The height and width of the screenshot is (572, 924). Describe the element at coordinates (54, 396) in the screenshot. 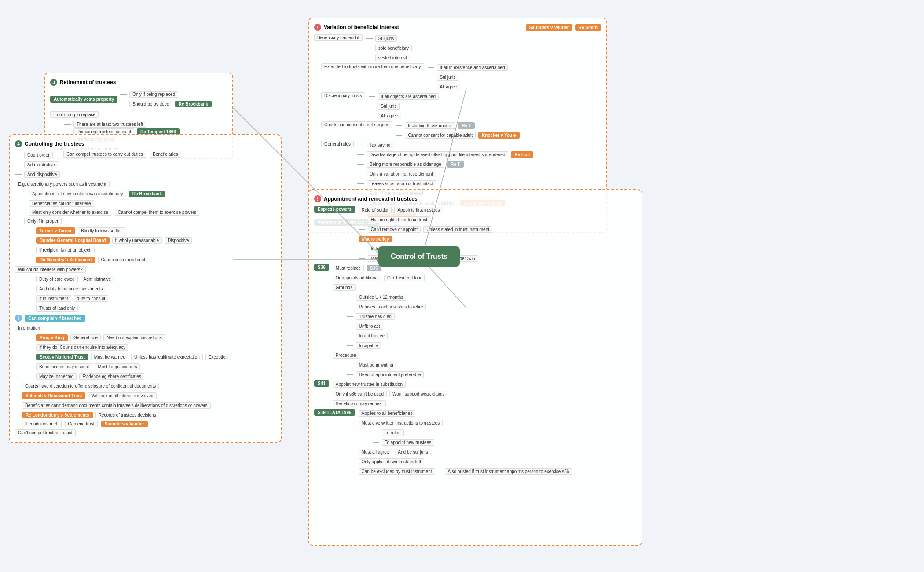

I see `ct-case-schmidt: Schmidt v Rosewood Trust` at that location.